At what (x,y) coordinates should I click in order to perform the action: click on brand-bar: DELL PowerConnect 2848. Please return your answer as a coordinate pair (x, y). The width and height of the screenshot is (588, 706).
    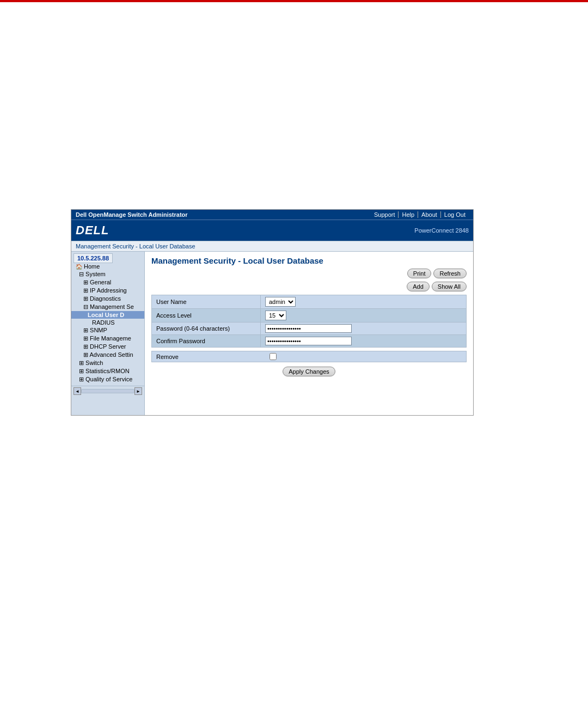
    Looking at the image, I should click on (272, 230).